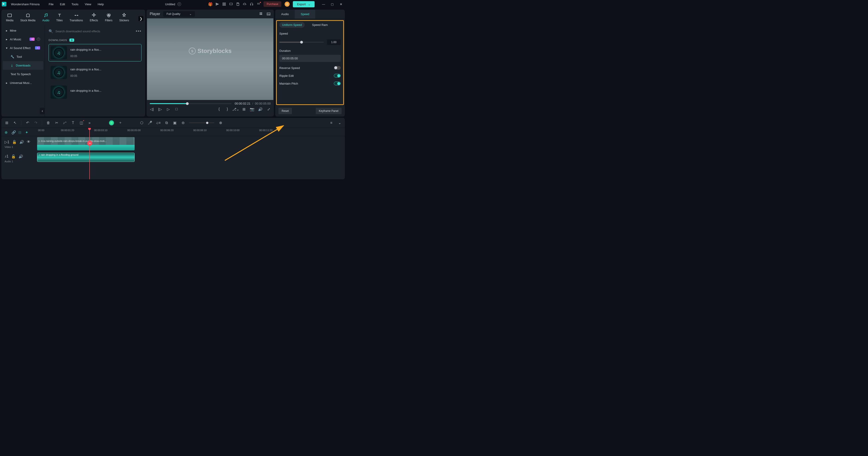 The image size is (868, 456). I want to click on timeline-tracks-area: 00:00 00:00:01:20 00:00:03:10 00:00:05:0…, so click(191, 154).